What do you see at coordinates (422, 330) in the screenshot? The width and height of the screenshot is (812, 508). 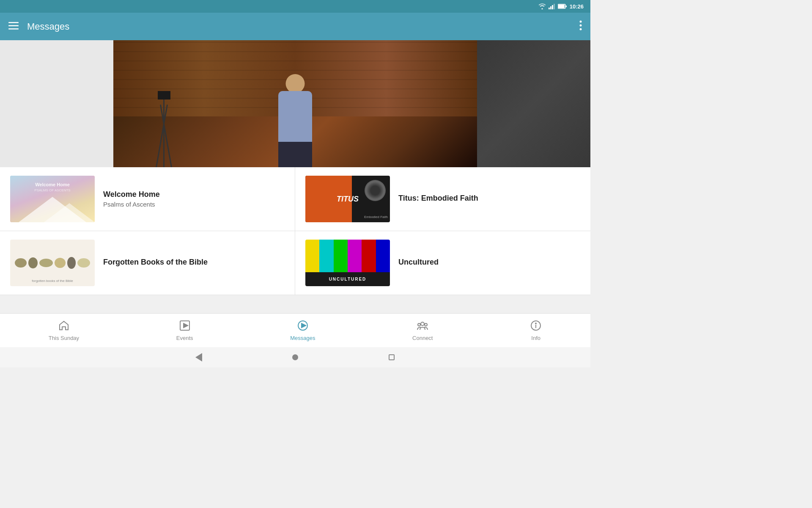 I see `nav-item-connect: Connect` at bounding box center [422, 330].